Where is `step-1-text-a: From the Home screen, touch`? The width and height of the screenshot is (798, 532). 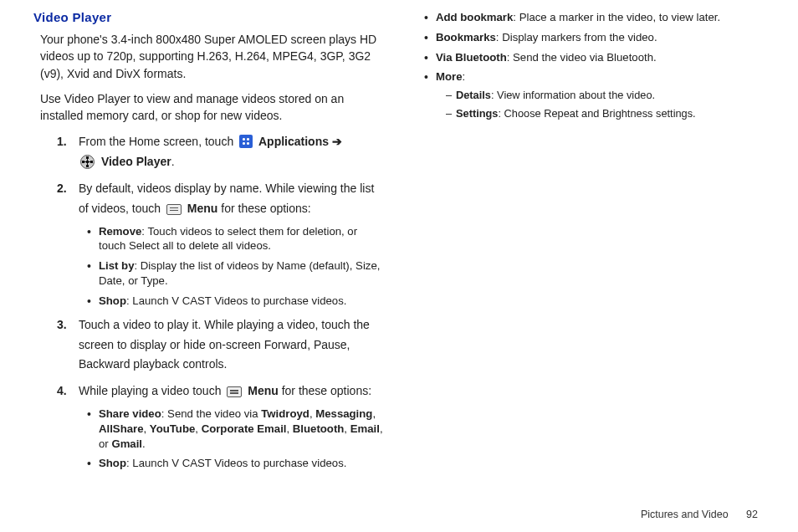 step-1-text-a: From the Home screen, touch is located at coordinates (157, 141).